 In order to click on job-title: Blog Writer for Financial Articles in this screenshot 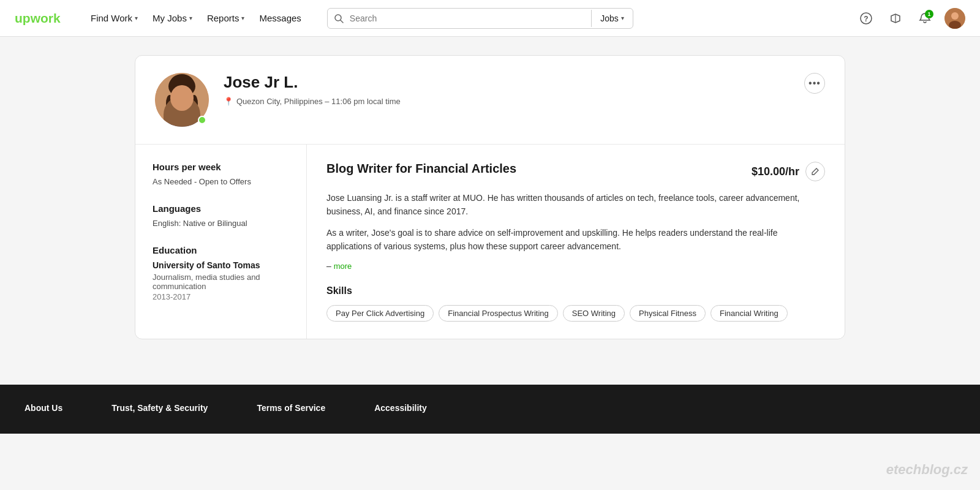, I will do `click(421, 169)`.